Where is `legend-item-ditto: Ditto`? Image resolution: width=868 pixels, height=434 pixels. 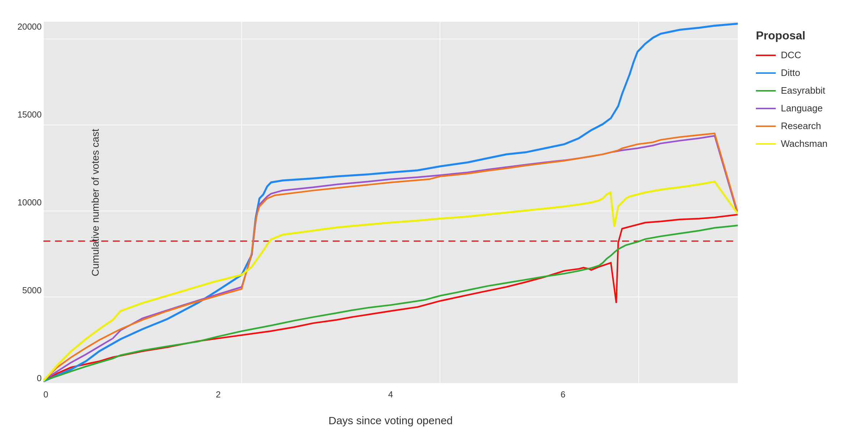 legend-item-ditto: Ditto is located at coordinates (803, 73).